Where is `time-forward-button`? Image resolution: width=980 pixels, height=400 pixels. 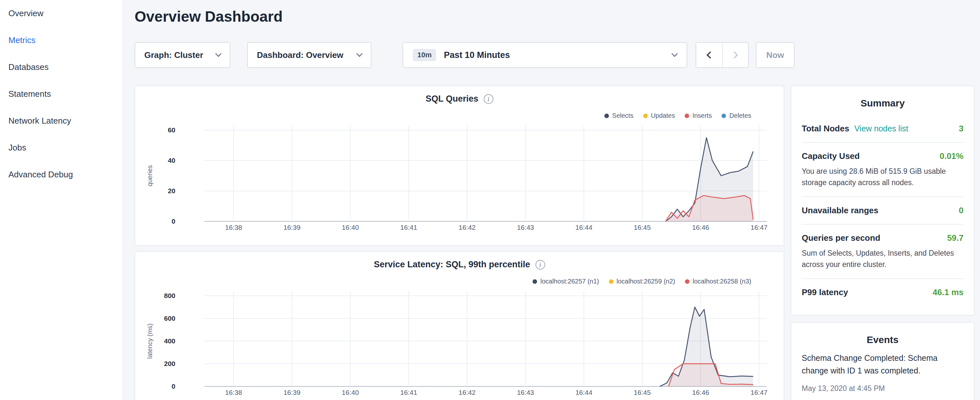
time-forward-button is located at coordinates (735, 55).